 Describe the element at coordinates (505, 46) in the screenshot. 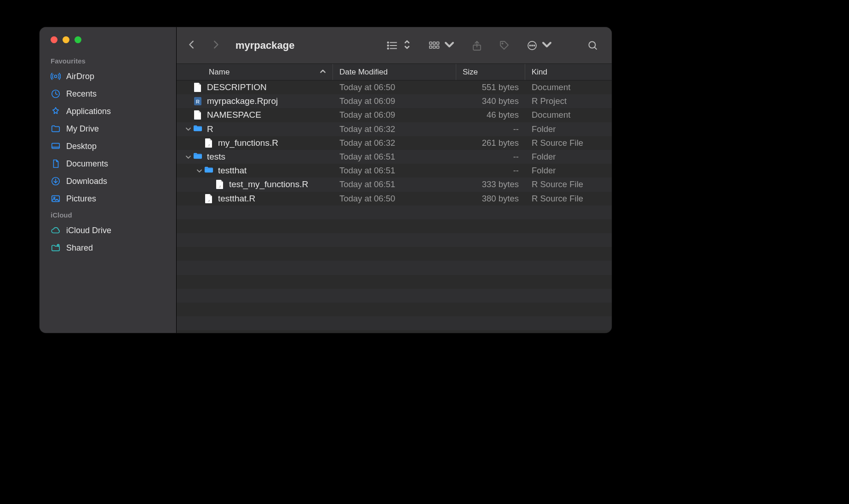

I see `tags-button` at that location.